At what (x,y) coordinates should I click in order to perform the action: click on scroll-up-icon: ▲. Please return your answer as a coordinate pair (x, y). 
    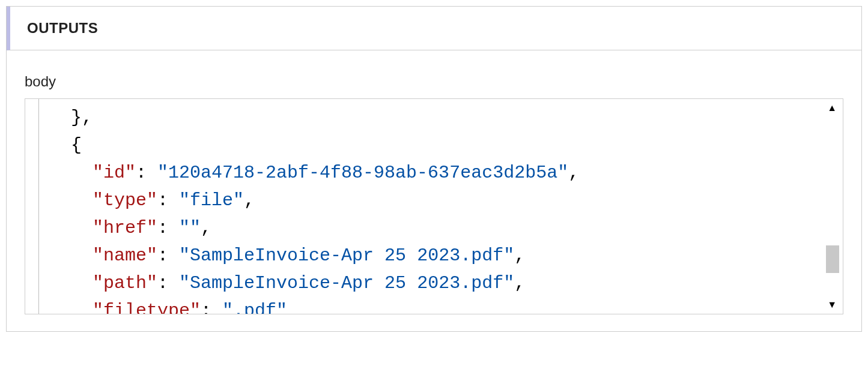
    Looking at the image, I should click on (832, 108).